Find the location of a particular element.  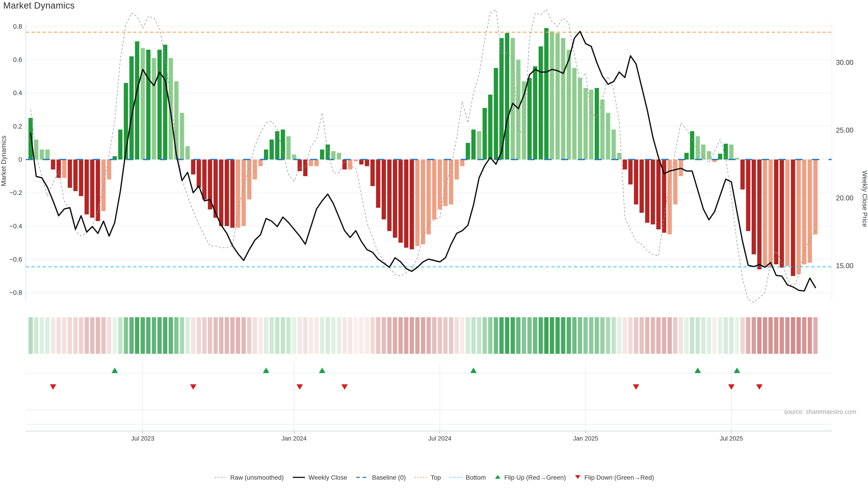

legend-item-raw: Raw (unsmoothed) is located at coordinates (249, 478).